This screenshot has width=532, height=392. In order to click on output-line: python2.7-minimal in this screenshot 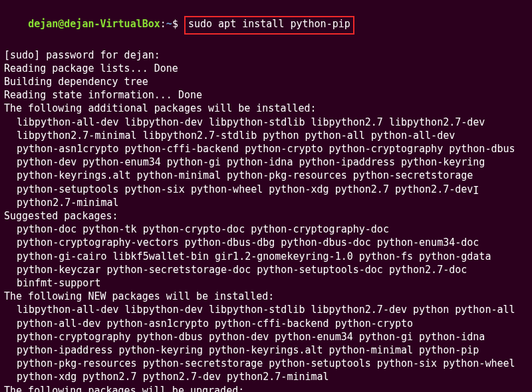, I will do `click(266, 203)`.